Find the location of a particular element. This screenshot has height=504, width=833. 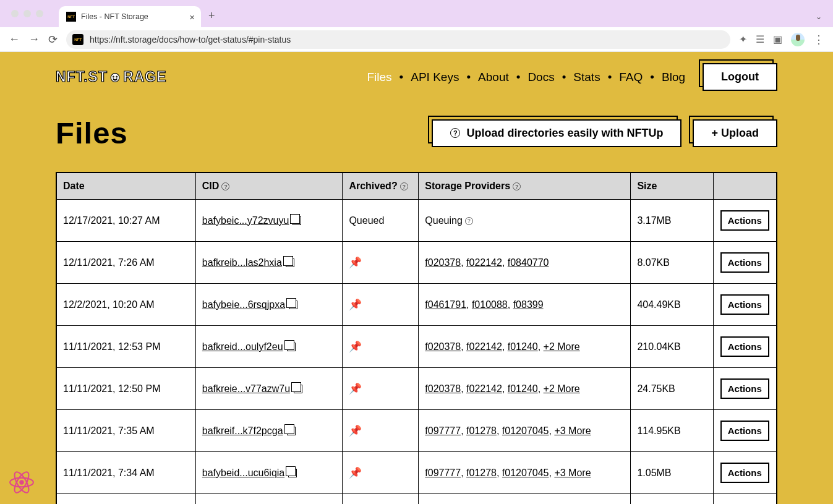

profile-avatar is located at coordinates (798, 40).